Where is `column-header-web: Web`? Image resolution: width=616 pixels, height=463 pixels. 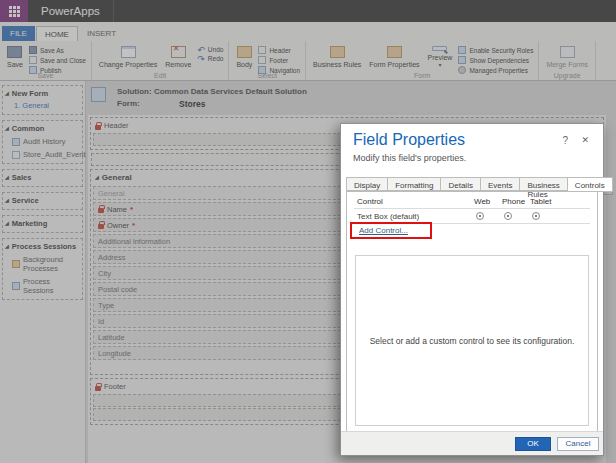
column-header-web: Web is located at coordinates (482, 202).